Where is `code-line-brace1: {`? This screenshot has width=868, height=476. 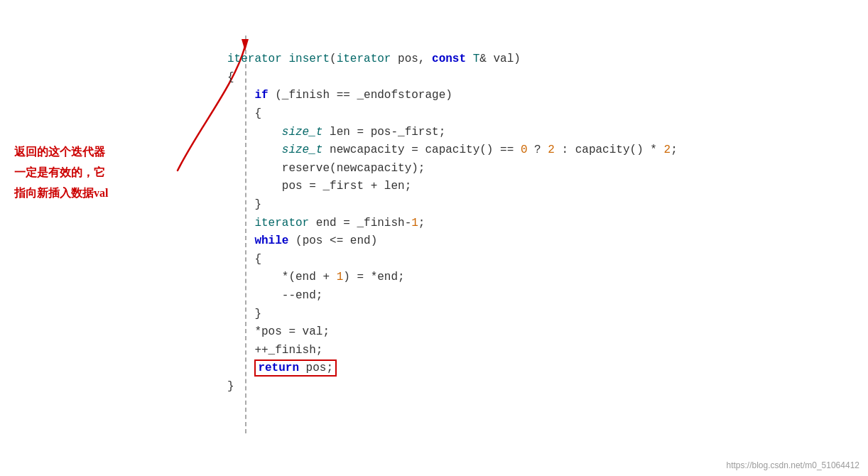
code-line-brace1: { is located at coordinates (231, 77).